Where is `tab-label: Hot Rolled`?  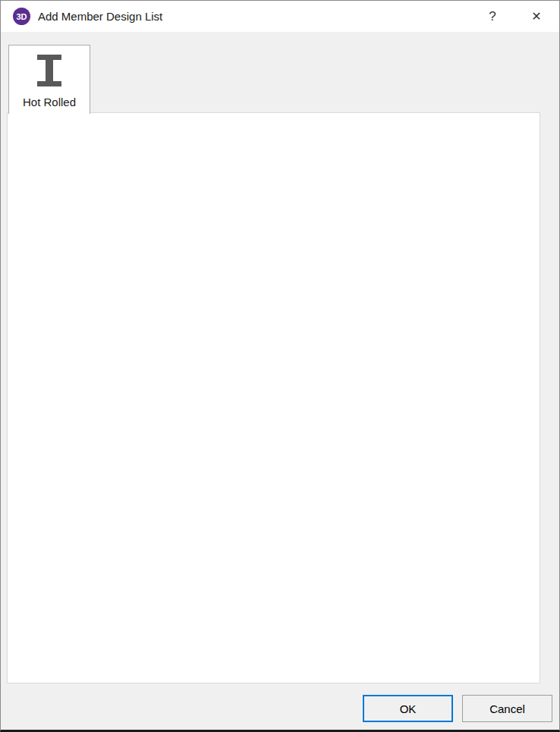
tab-label: Hot Rolled is located at coordinates (49, 102).